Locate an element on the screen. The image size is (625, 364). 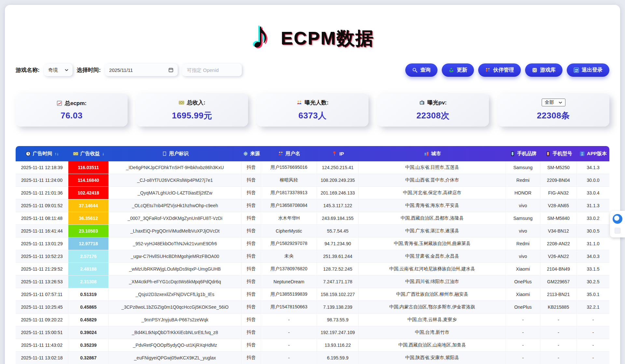
cell-model: SM-M5840 is located at coordinates (559, 219).